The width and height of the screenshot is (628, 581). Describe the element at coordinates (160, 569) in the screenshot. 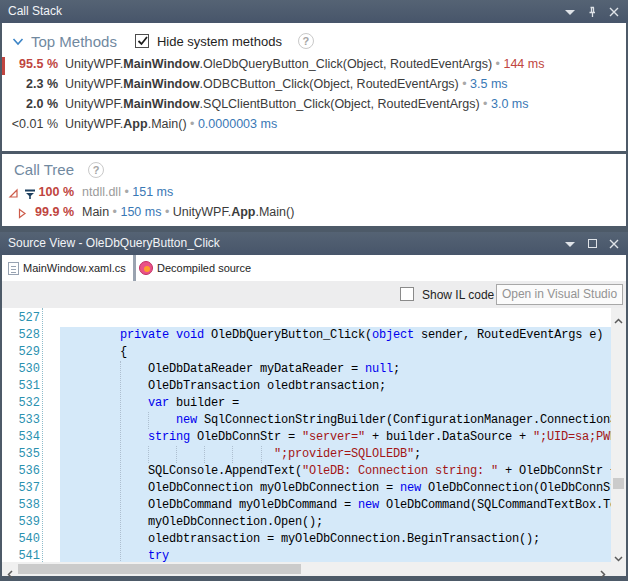

I see `horizontal-scrollbar-thumb` at that location.